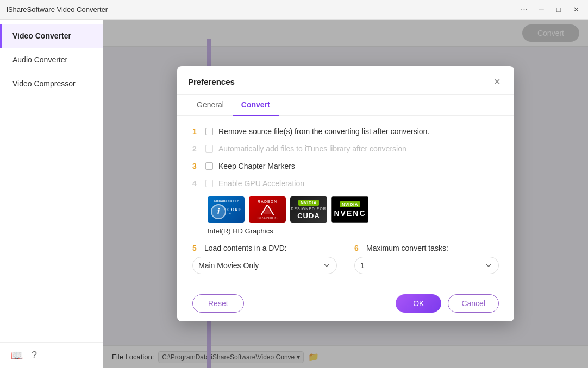 This screenshot has width=588, height=368. I want to click on intel-gpu-icon: Enhanced for i CORE ™, so click(226, 210).